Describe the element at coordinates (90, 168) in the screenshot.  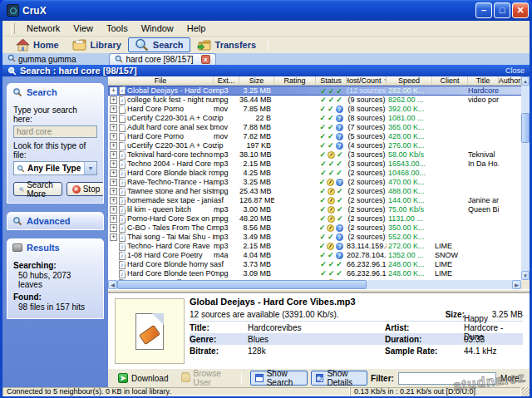
I see `chevron-down-icon: ▼` at that location.